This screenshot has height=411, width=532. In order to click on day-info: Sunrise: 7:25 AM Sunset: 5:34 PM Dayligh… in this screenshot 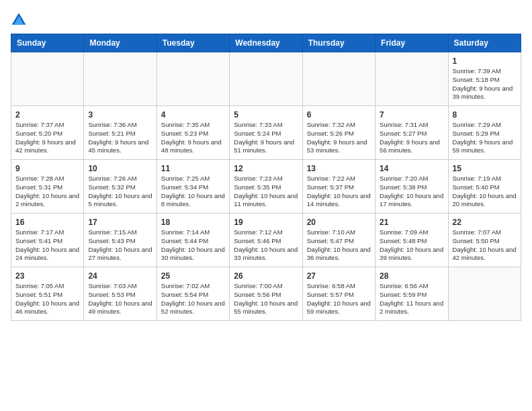, I will do `click(193, 192)`.